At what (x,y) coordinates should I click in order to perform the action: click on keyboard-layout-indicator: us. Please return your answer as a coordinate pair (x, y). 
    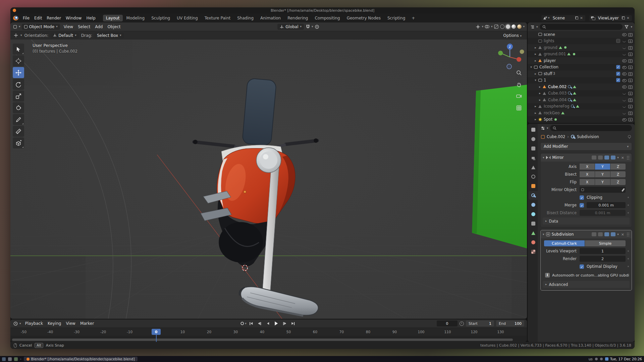
    Looking at the image, I should click on (591, 359).